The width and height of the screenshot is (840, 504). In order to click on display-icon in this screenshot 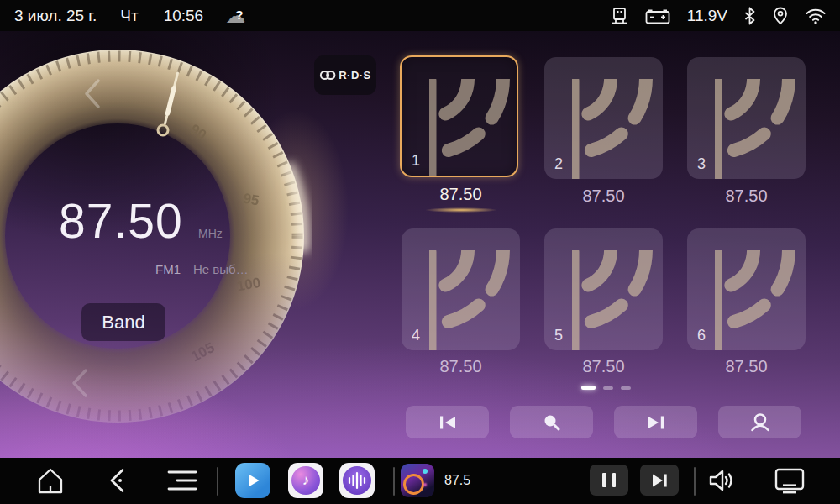, I will do `click(790, 481)`.